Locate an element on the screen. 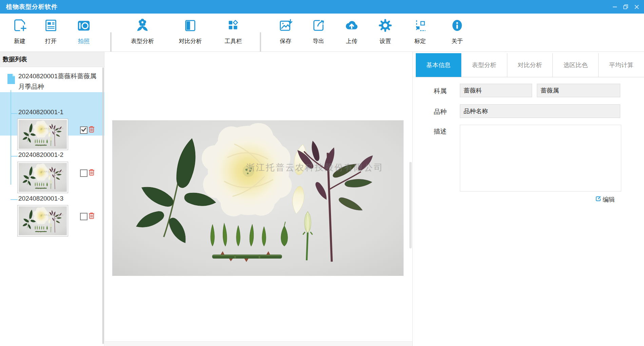  toolbar-button-calibration: 标定 is located at coordinates (420, 31).